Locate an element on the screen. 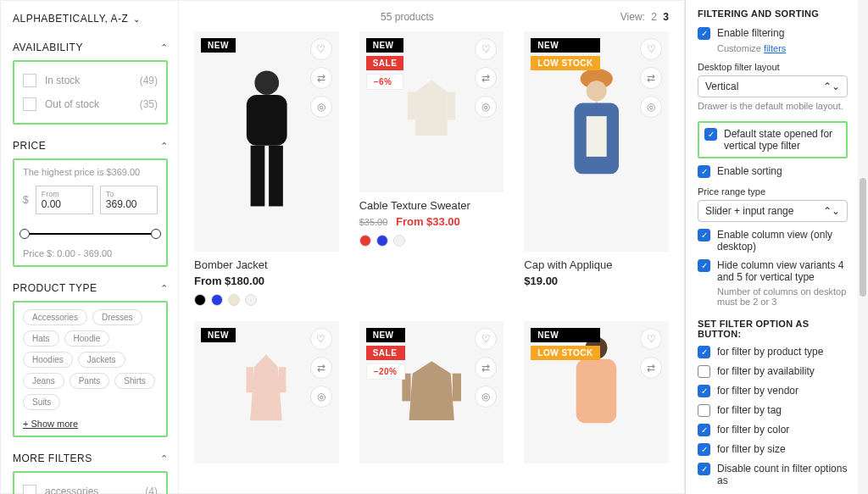  filter-button-color: for filter by color is located at coordinates (773, 430).